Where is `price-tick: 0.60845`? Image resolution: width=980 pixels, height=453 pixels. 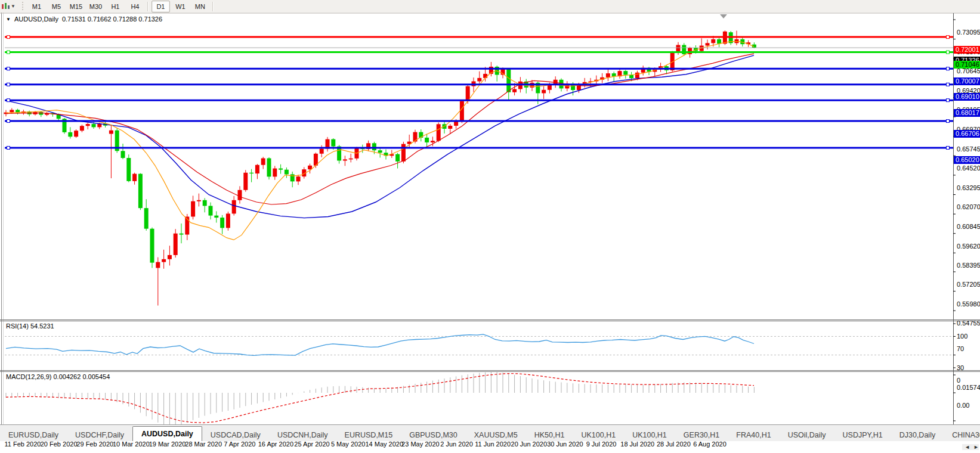
price-tick: 0.60845 is located at coordinates (969, 226).